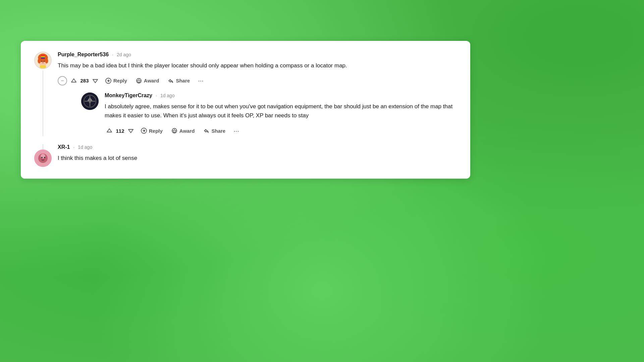 This screenshot has height=362, width=644. What do you see at coordinates (85, 80) in the screenshot?
I see `vote-count-1: 283` at bounding box center [85, 80].